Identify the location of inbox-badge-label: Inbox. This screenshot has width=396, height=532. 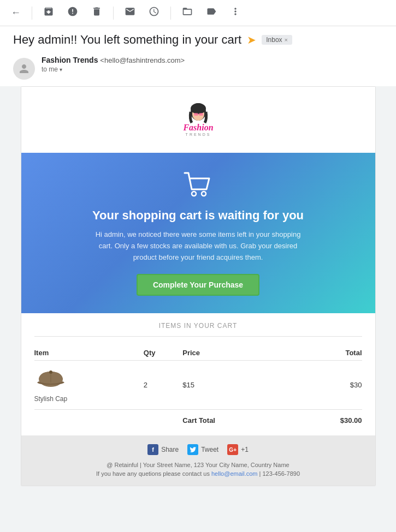
(274, 40).